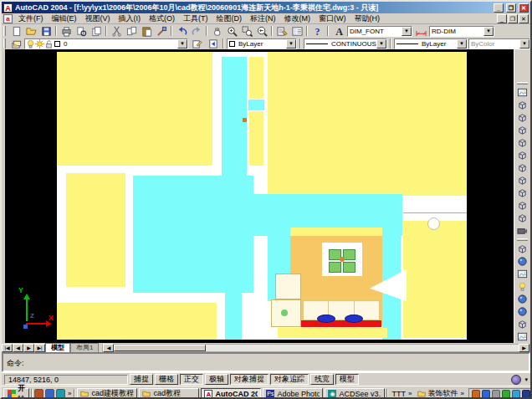 The width and height of the screenshot is (532, 399). Describe the element at coordinates (297, 32) in the screenshot. I see `designcenter-icon` at that location.